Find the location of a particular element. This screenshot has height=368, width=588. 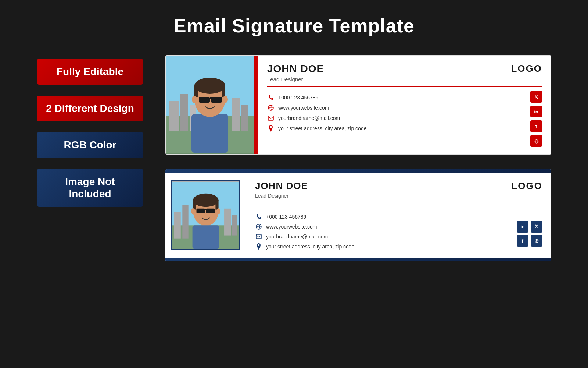

sig1-facebook-icon: f is located at coordinates (536, 126).